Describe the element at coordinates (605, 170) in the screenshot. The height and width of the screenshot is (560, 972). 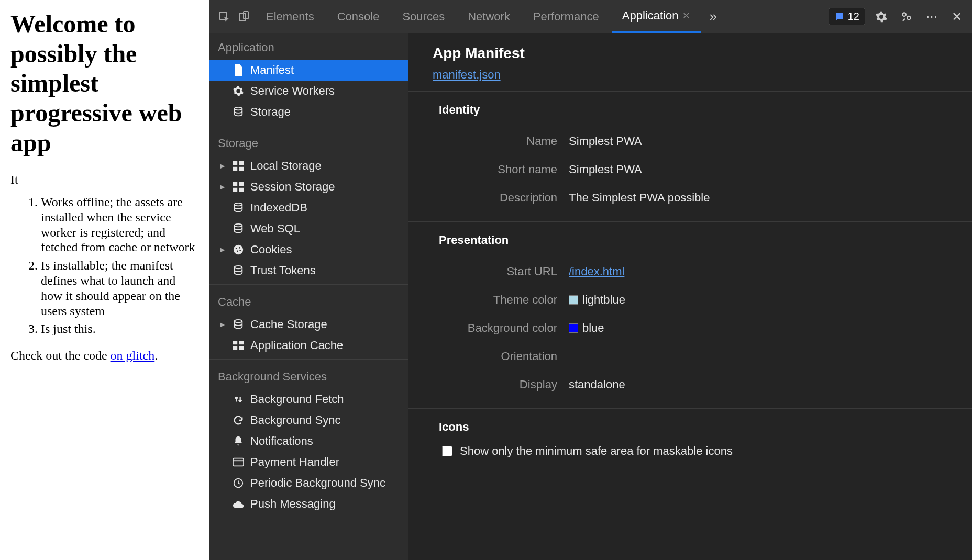
I see `short-name-value: Simplest PWA` at that location.